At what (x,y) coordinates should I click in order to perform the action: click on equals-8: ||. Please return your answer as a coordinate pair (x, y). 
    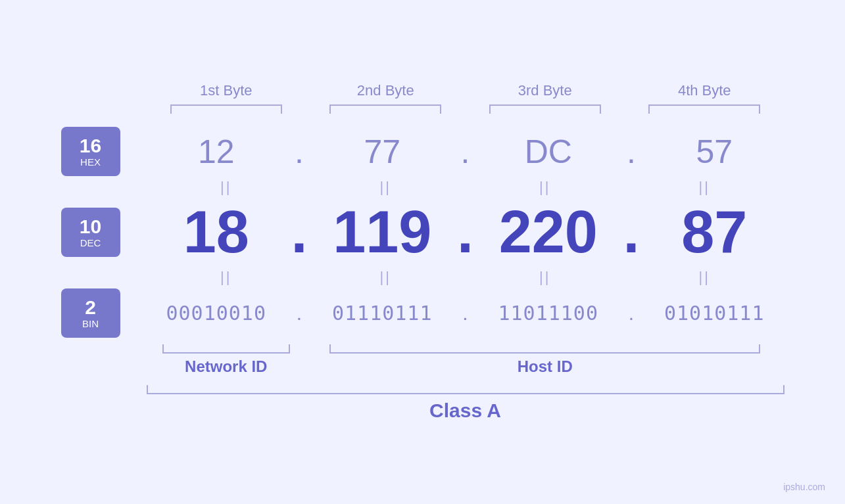
    Looking at the image, I should click on (705, 277).